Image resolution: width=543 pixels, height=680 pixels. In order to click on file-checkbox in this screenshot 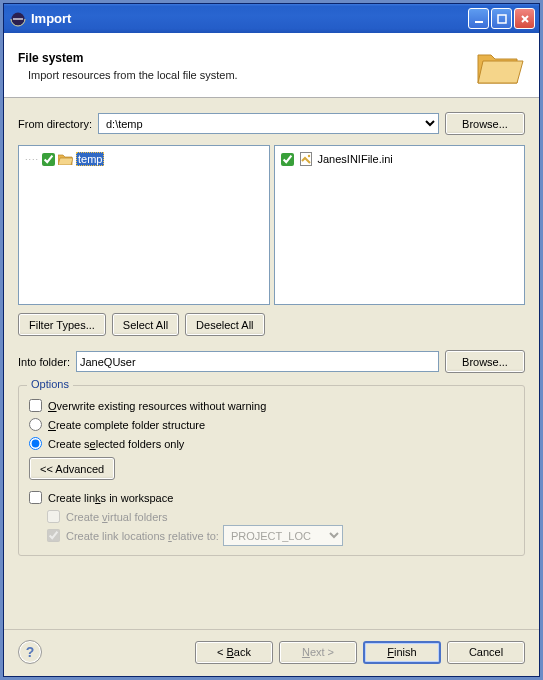, I will do `click(288, 160)`.